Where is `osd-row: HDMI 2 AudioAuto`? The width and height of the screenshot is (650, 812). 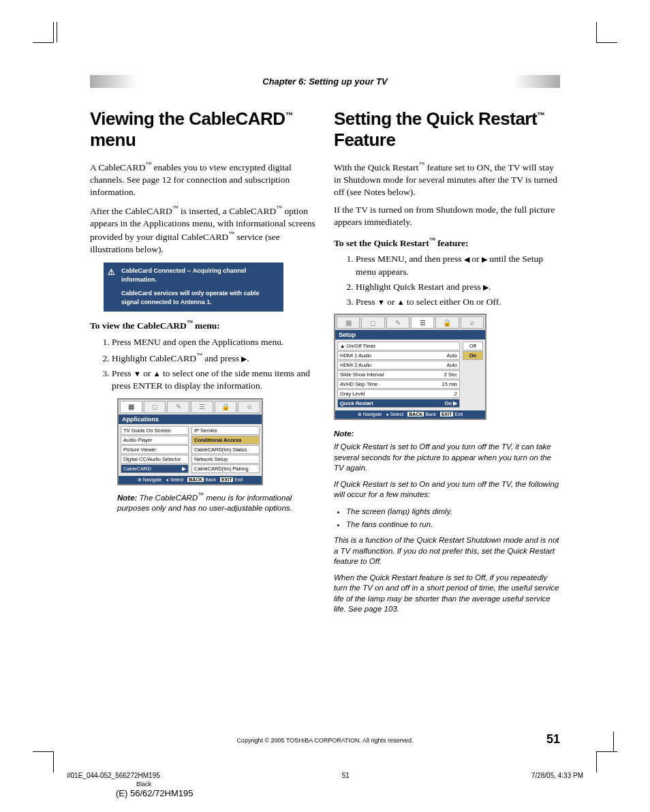 osd-row: HDMI 2 AudioAuto is located at coordinates (399, 365).